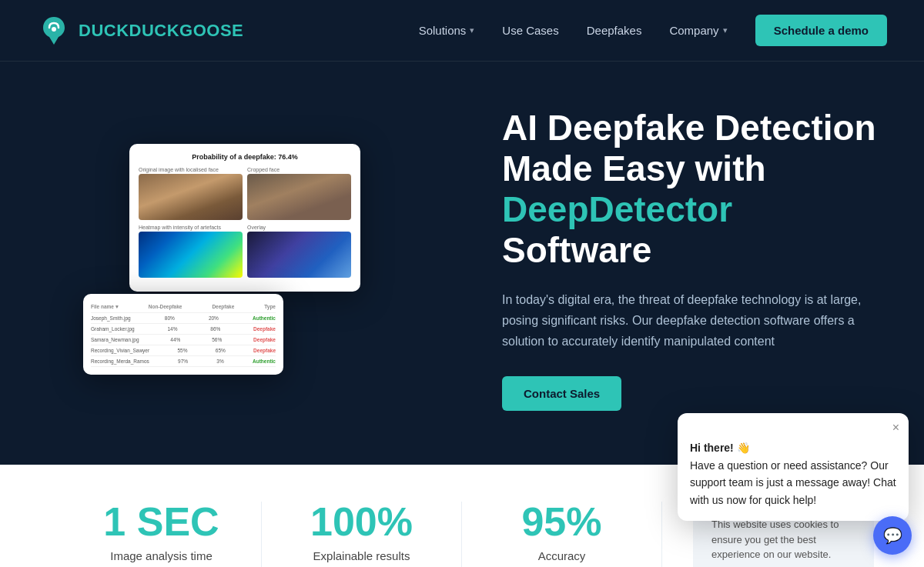 The image size is (924, 567). Describe the element at coordinates (161, 31) in the screenshot. I see `logo-text: DUCKDUCKGOOSE` at that location.